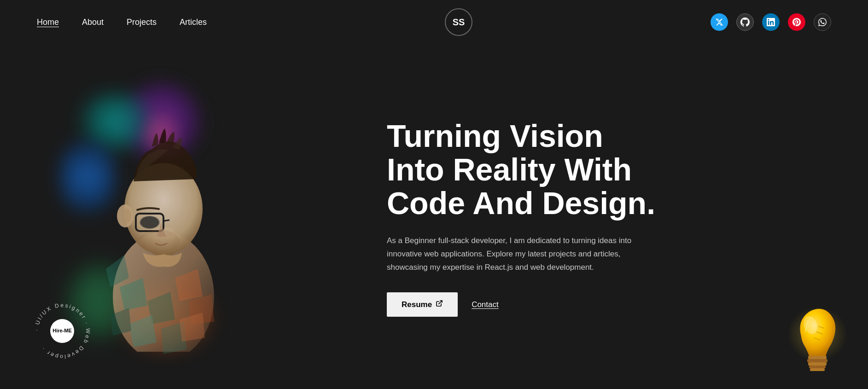 The width and height of the screenshot is (868, 389). What do you see at coordinates (817, 341) in the screenshot?
I see `lightbulb-decoration` at bounding box center [817, 341].